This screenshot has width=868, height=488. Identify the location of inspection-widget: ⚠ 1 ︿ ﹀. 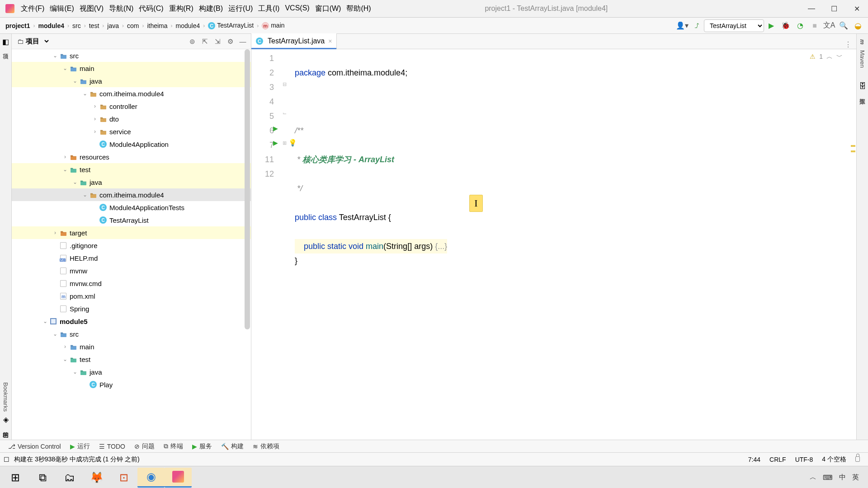
(826, 56).